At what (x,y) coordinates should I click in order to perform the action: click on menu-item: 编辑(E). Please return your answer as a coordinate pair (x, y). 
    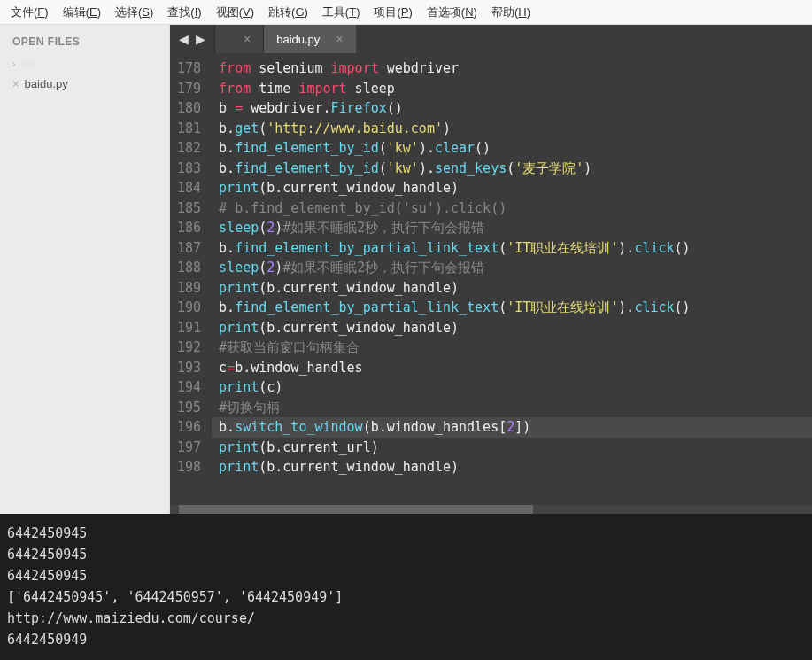
    Looking at the image, I should click on (81, 12).